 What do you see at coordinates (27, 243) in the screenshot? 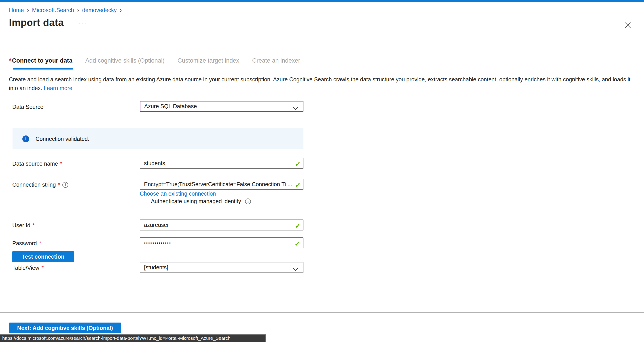
I see `password-label: Password *` at bounding box center [27, 243].